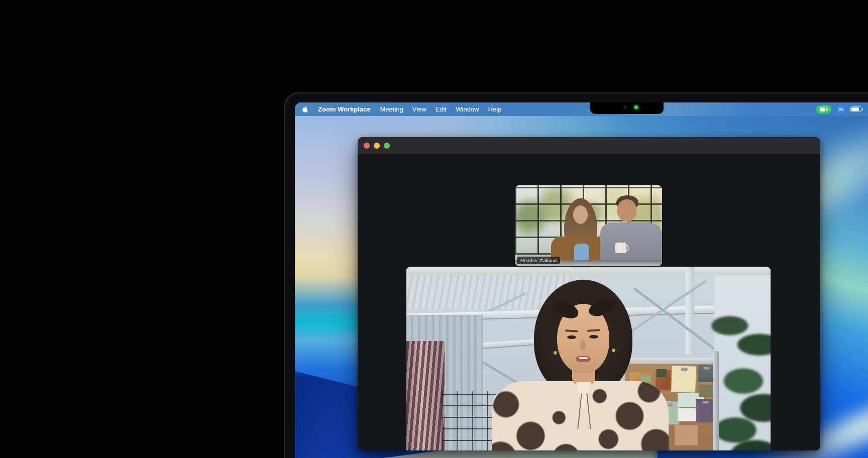  I want to click on close-button, so click(367, 146).